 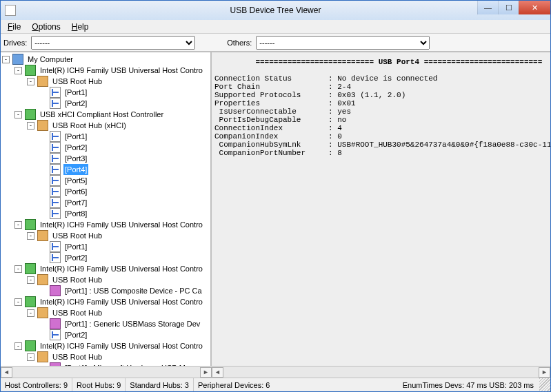 I want to click on resize-grip-icon, so click(x=545, y=384).